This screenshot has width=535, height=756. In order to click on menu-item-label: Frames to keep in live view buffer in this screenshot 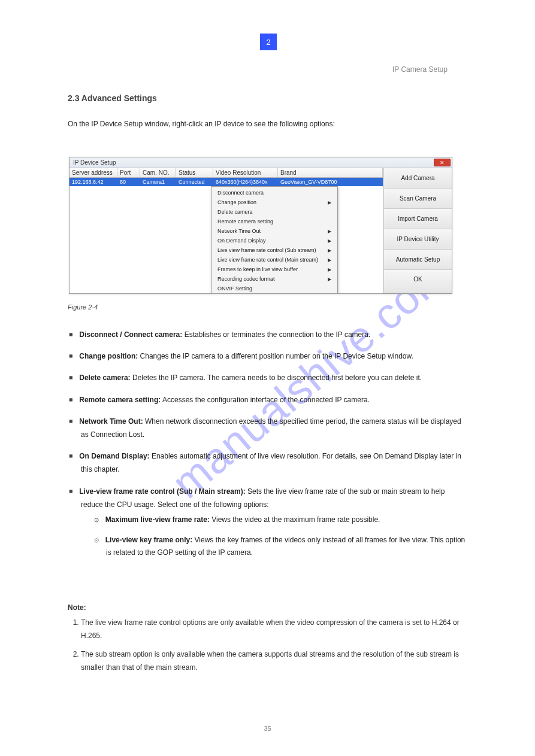, I will do `click(258, 269)`.